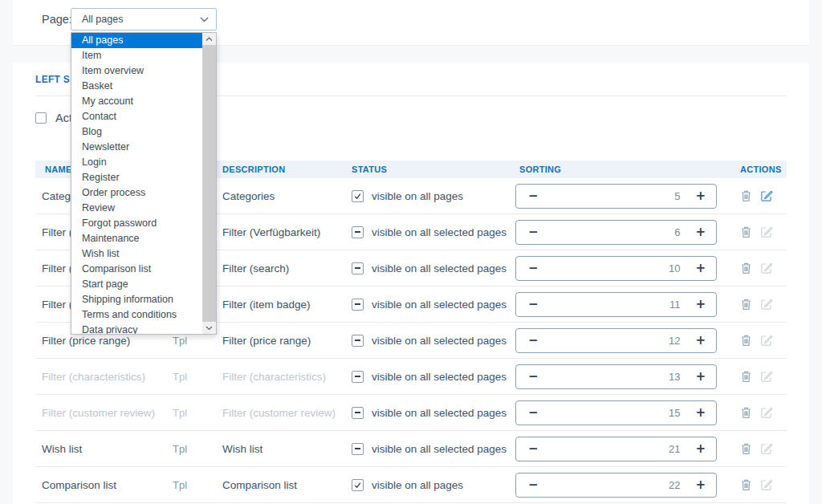 The height and width of the screenshot is (504, 822). I want to click on dropdown-option: Login, so click(136, 162).